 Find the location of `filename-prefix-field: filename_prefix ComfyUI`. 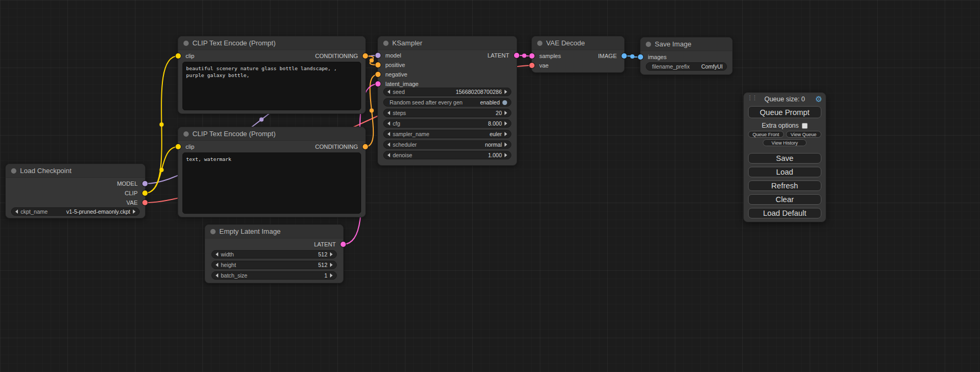

filename-prefix-field: filename_prefix ComfyUI is located at coordinates (686, 66).